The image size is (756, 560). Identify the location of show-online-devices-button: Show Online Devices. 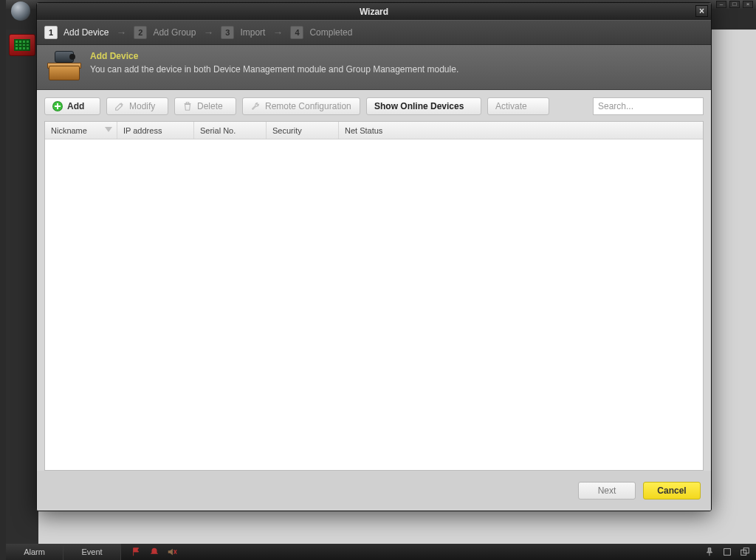
(424, 106).